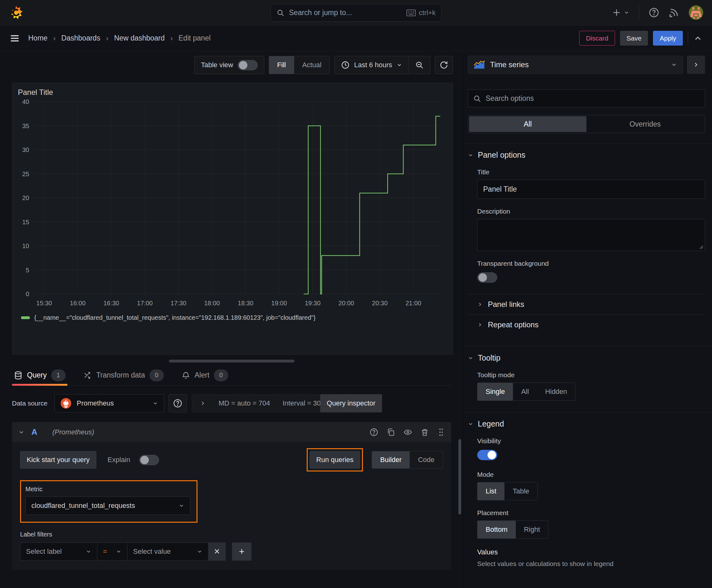 The image size is (712, 588). What do you see at coordinates (203, 403) in the screenshot?
I see `chevron-right-icon` at bounding box center [203, 403].